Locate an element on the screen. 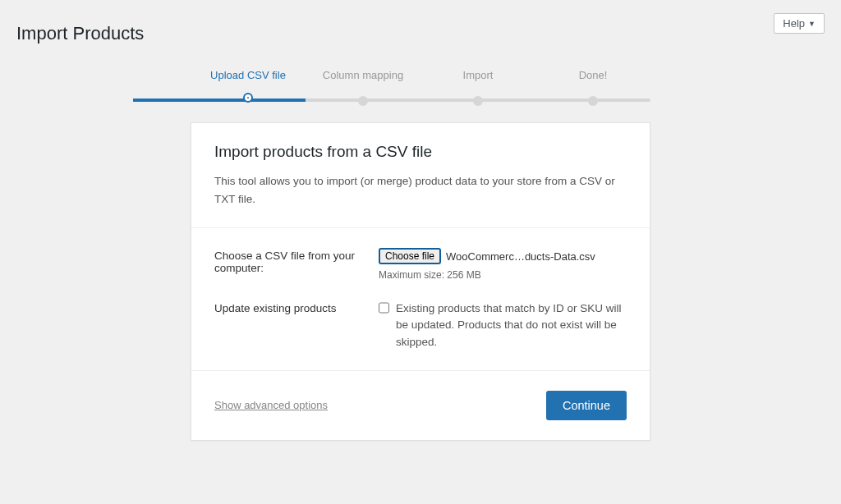 The image size is (841, 504). step-label: Import is located at coordinates (478, 76).